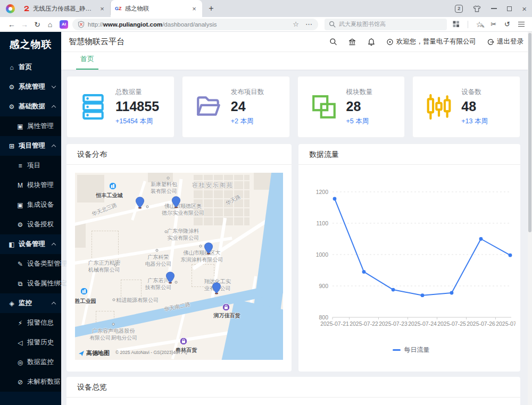 The image size is (532, 405). What do you see at coordinates (164, 188) in the screenshot?
I see `map-label: 新康塑料包 装有限公司` at bounding box center [164, 188].